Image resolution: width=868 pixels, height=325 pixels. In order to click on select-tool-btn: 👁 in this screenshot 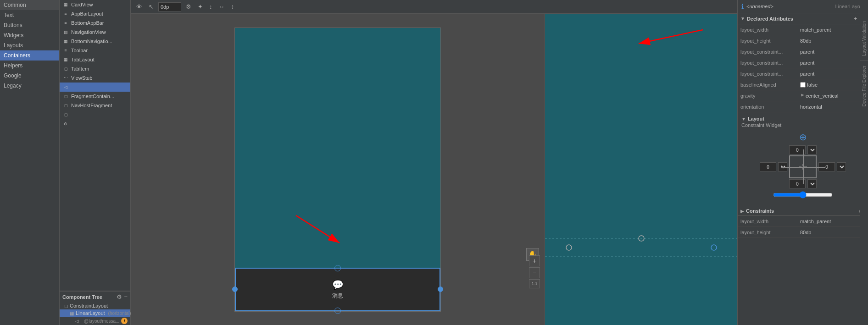, I will do `click(139, 6)`.